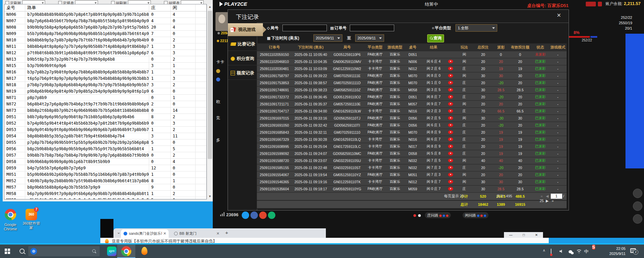  What do you see at coordinates (412, 139) in the screenshot?
I see `bet-record-row: 250911091667329 2025-09-11 09:30:28 GN01…` at bounding box center [412, 139].